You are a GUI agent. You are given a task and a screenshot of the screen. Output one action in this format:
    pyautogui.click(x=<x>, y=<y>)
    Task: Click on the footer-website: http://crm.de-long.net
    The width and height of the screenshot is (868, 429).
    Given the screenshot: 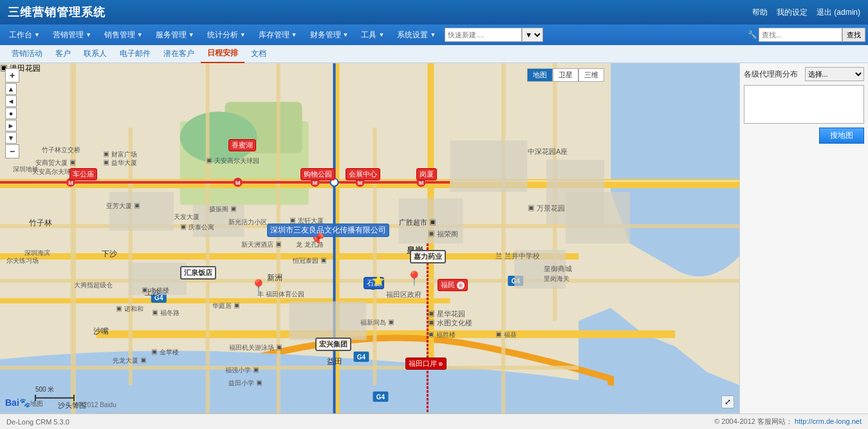 What is the action you would take?
    pyautogui.click(x=828, y=421)
    